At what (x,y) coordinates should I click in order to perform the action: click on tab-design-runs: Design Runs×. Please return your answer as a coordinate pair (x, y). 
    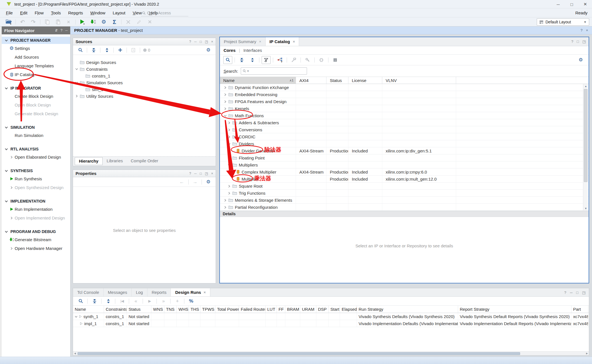
    Looking at the image, I should click on (191, 292).